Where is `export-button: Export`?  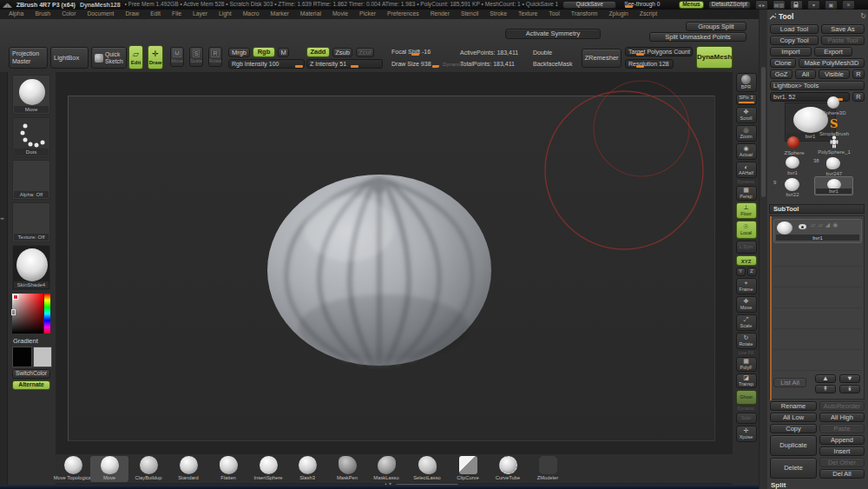
export-button: Export is located at coordinates (833, 52).